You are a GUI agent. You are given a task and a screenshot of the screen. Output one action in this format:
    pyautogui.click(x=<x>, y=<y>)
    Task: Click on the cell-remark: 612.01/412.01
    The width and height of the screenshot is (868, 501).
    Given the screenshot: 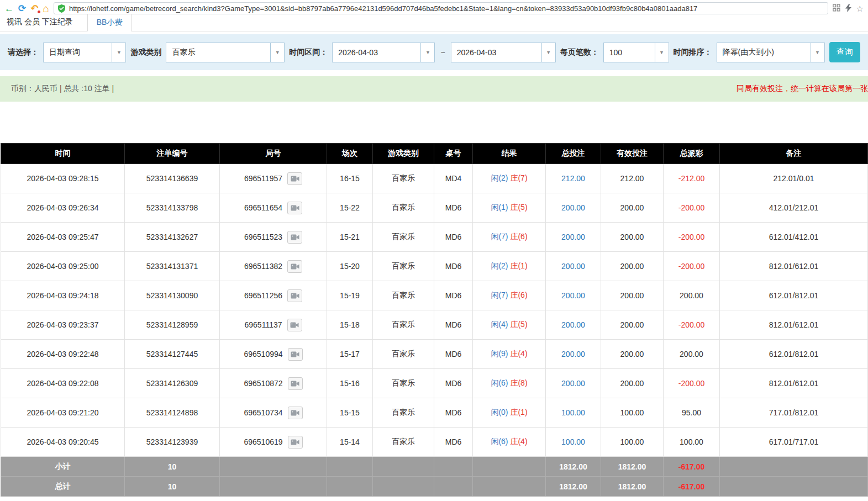 What is the action you would take?
    pyautogui.click(x=794, y=238)
    